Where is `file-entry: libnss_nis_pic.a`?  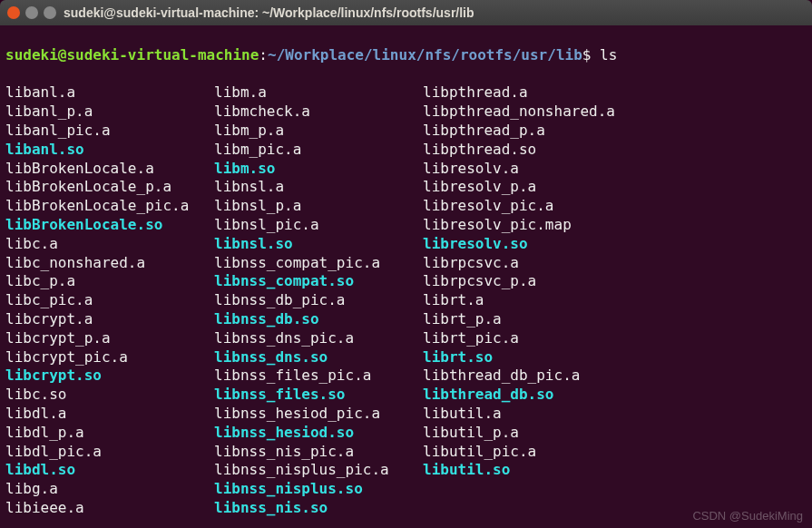
file-entry: libnss_nis_pic.a is located at coordinates (284, 452).